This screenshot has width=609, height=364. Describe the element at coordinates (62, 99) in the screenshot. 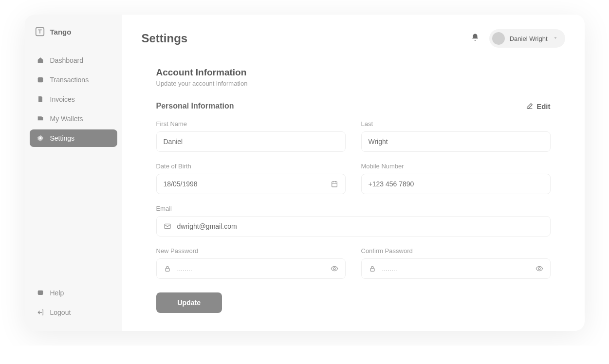

I see `nav-label: Invoices` at that location.